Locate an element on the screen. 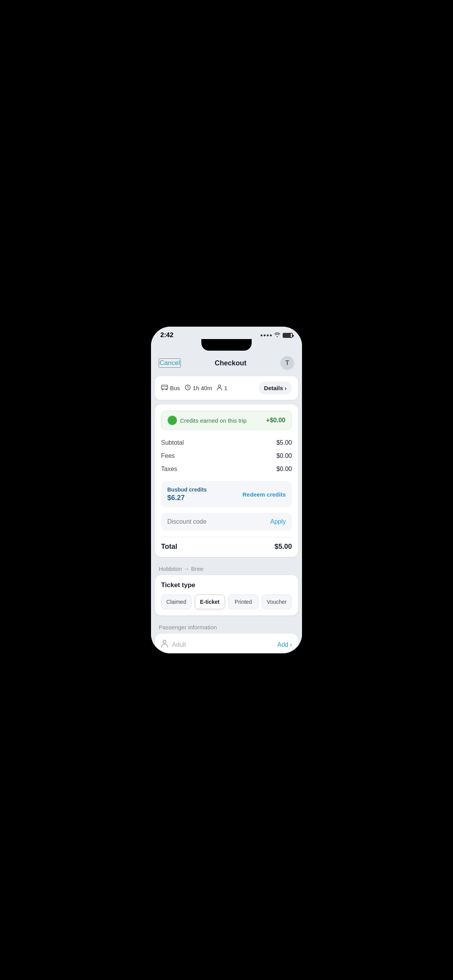 Image resolution: width=453 pixels, height=980 pixels. trip-duration: 1h 40m is located at coordinates (198, 388).